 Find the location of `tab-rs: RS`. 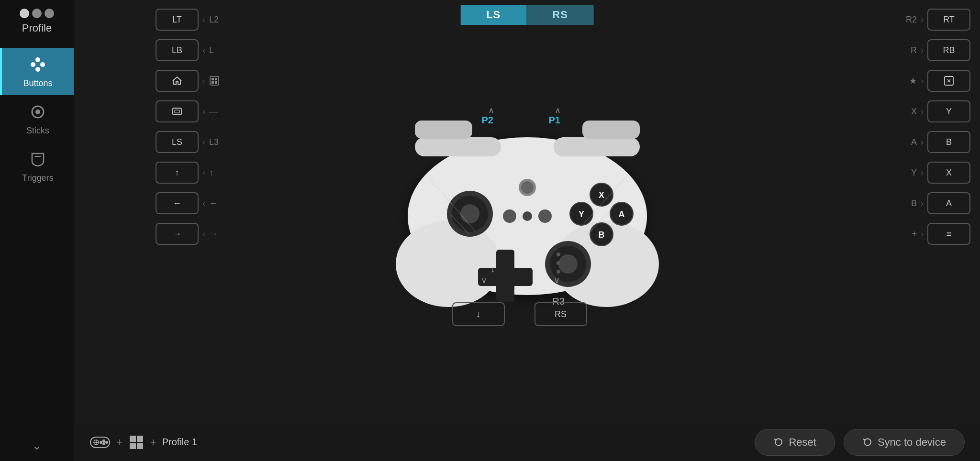

tab-rs: RS is located at coordinates (560, 15).